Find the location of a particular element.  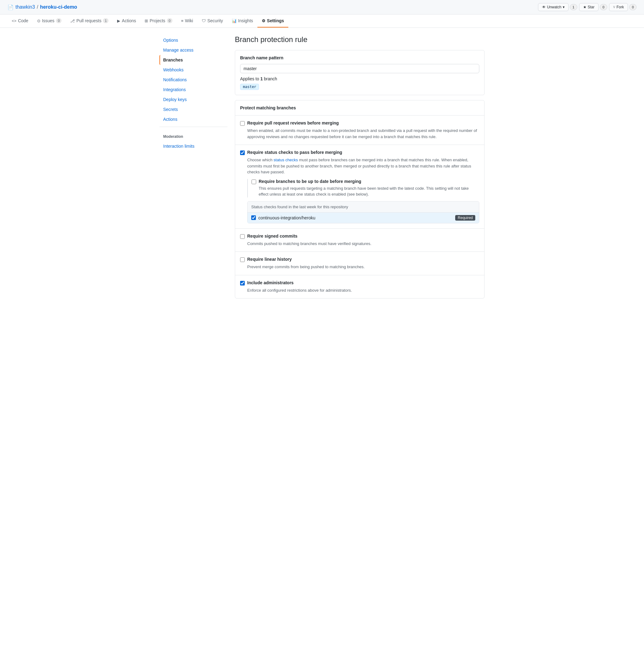

star-label: Star is located at coordinates (591, 7).